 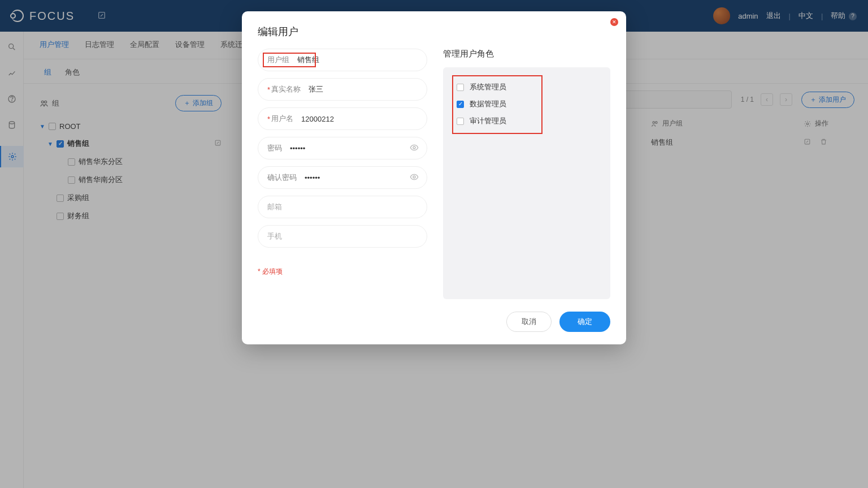 What do you see at coordinates (488, 87) in the screenshot?
I see `role-label: 系统管理员` at bounding box center [488, 87].